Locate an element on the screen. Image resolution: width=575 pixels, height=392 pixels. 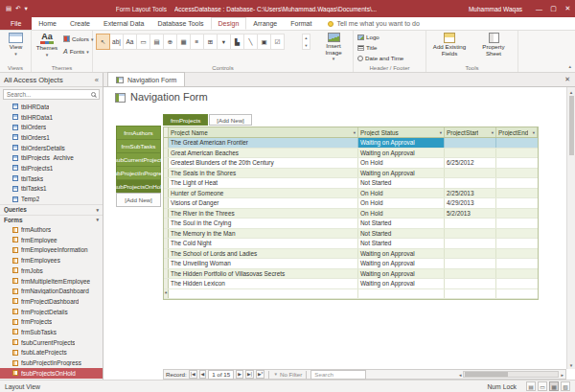
new-record-row: * is located at coordinates (351, 295).